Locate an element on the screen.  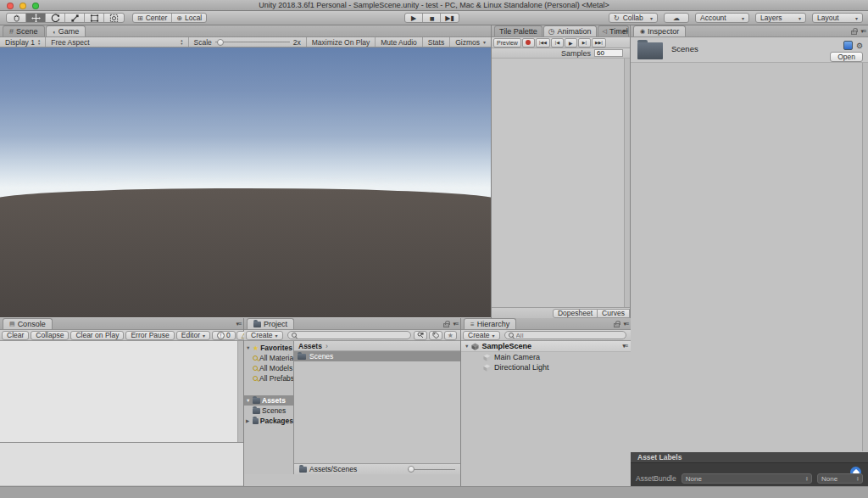
tab-tile-palette: Tile Palette is located at coordinates (519, 31).